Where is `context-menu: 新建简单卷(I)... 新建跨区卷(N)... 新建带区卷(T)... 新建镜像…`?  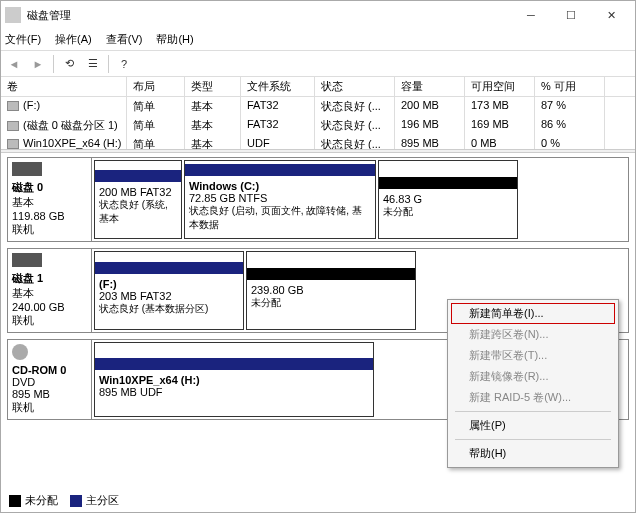 context-menu: 新建简单卷(I)... 新建跨区卷(N)... 新建带区卷(T)... 新建镜像… is located at coordinates (533, 384).